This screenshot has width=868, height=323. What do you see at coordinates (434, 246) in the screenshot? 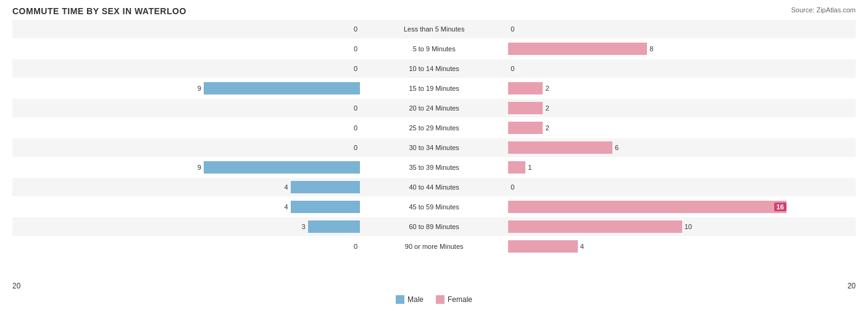
I see `table-row: 090 or more Minutes4` at bounding box center [434, 246].